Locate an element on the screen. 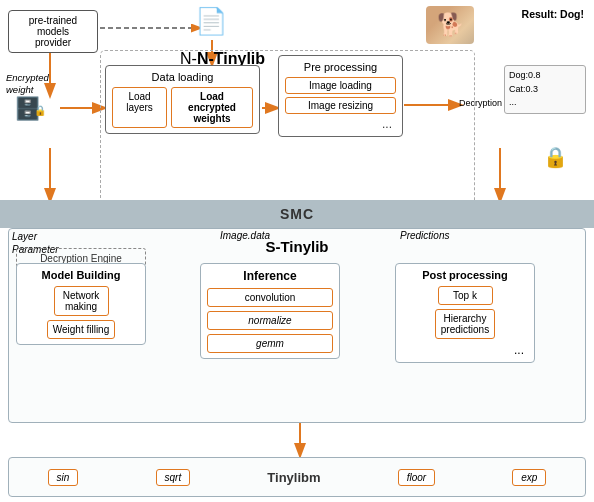 This screenshot has width=594, height=502. network-making-box: Network making is located at coordinates (82, 301).